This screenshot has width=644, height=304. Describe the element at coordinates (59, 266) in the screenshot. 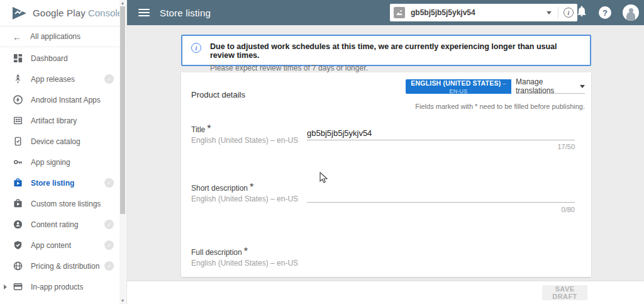

I see `sidebar-item-pricing-distribution: Pricing & distribution ✓` at that location.